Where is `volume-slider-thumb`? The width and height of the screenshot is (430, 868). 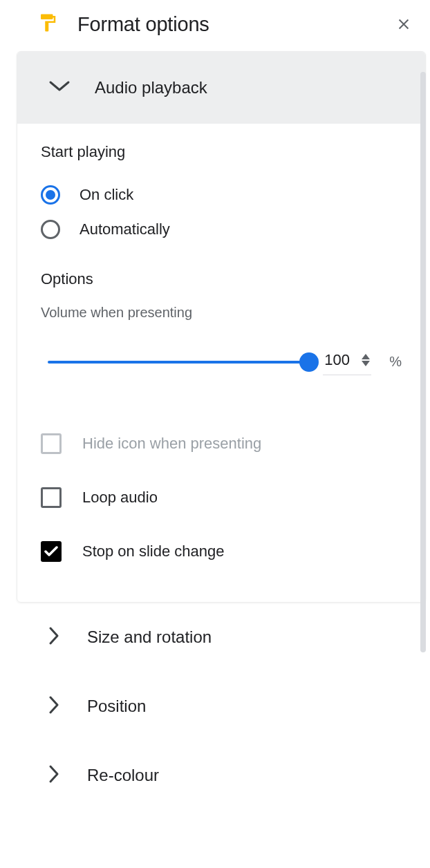
volume-slider-thumb is located at coordinates (309, 362).